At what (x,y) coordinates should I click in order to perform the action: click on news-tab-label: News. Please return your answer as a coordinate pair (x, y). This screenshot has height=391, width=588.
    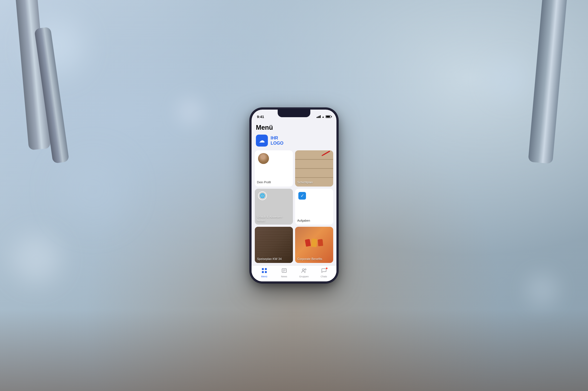
    Looking at the image, I should click on (284, 277).